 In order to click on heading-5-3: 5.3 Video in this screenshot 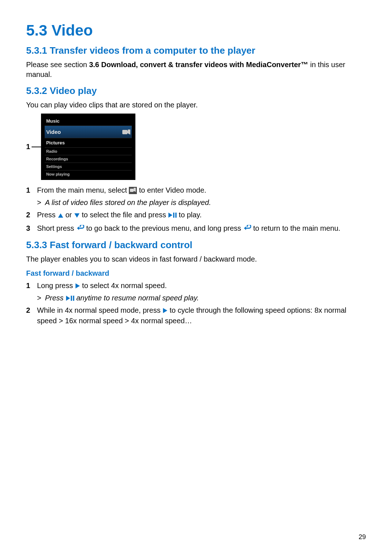, I will do `click(196, 30)`.